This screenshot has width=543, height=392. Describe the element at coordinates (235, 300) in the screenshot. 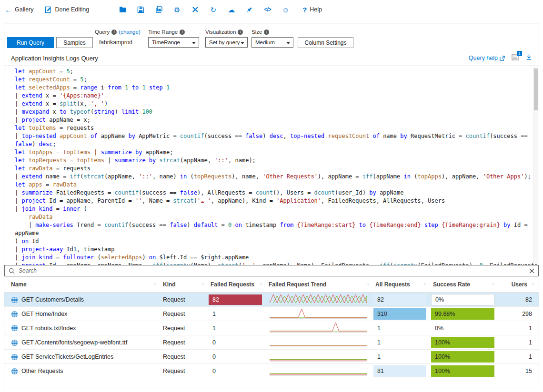

I see `failed-requests-bar: 82` at that location.